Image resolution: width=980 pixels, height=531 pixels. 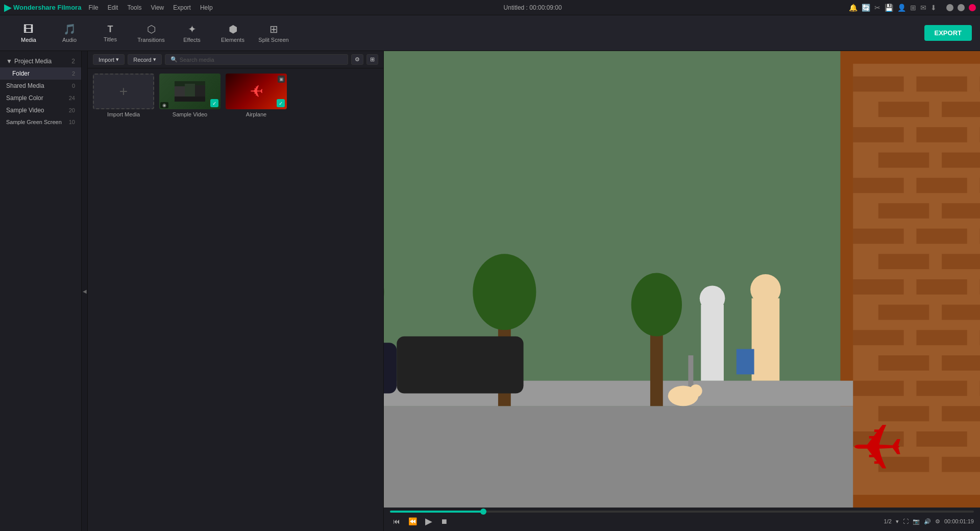 I want to click on preview-right-controls: 1/2 ▾ ⛶ 📷 🔊 ⚙ 00:00:01:19, so click(x=929, y=522).